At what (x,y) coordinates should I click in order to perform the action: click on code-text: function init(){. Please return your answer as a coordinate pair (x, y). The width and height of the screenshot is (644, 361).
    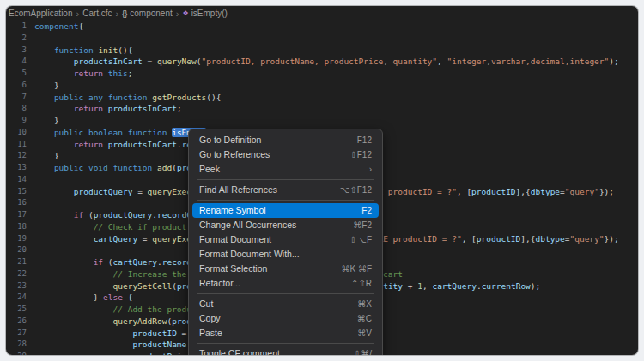
    Looking at the image, I should click on (83, 51).